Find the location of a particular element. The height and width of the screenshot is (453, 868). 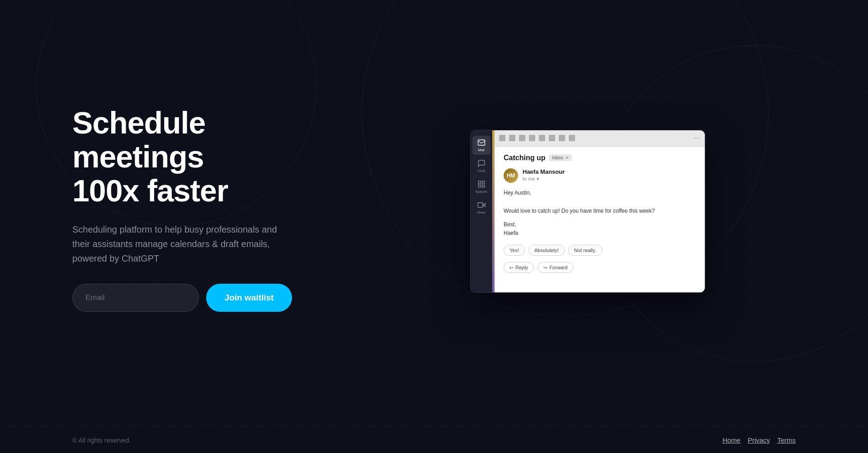

sidebar-item-meet: Meet is located at coordinates (481, 208).